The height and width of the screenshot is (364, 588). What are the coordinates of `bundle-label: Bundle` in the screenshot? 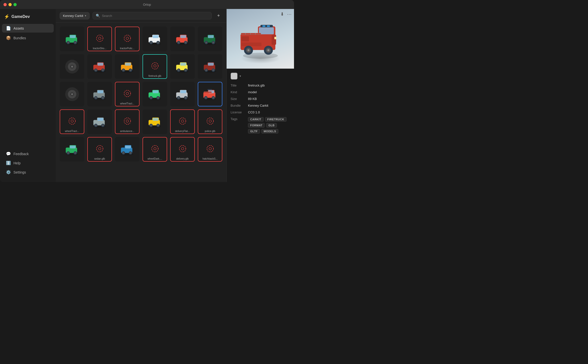 It's located at (239, 105).